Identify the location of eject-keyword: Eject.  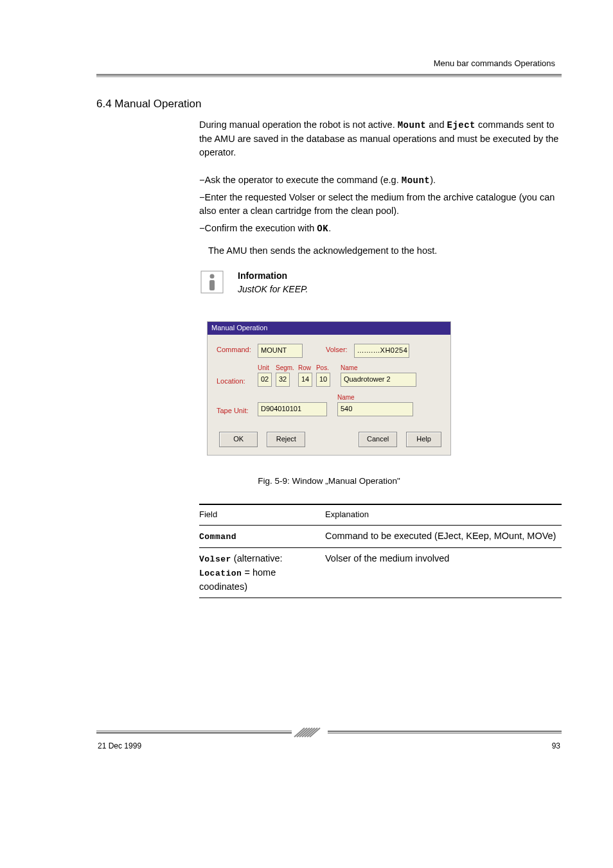
(461, 125).